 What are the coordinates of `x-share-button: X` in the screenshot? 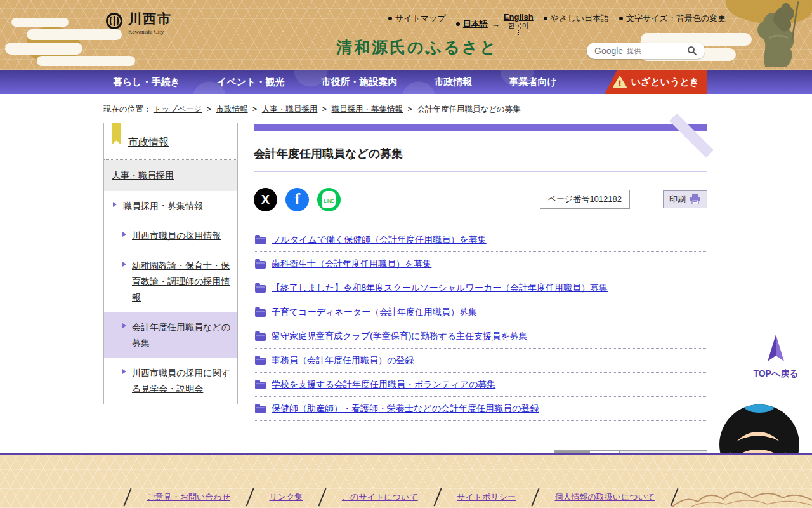 It's located at (265, 199).